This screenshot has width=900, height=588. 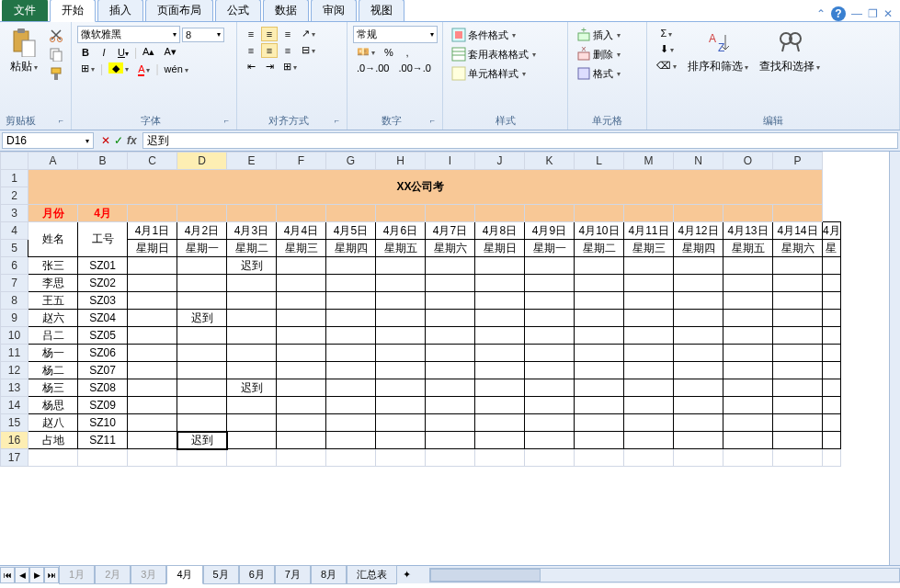 I want to click on phonetic-button: wén, so click(x=177, y=69).